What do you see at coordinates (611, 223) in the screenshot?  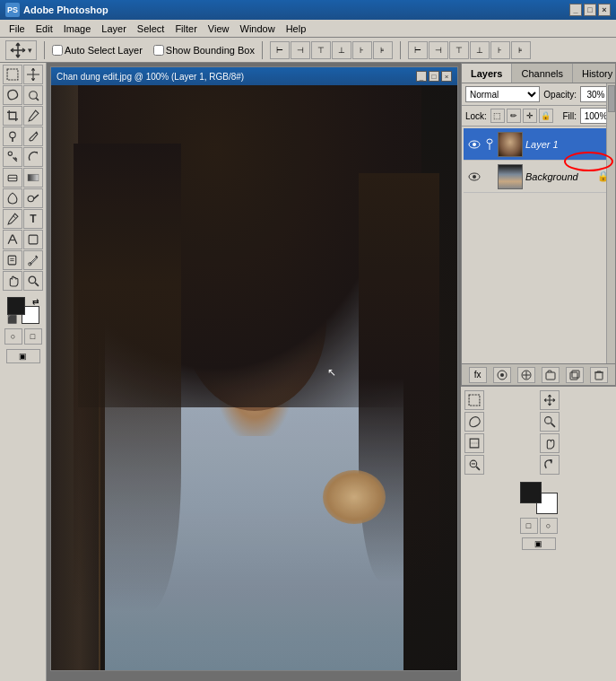 I see `layers-scrollbar` at bounding box center [611, 223].